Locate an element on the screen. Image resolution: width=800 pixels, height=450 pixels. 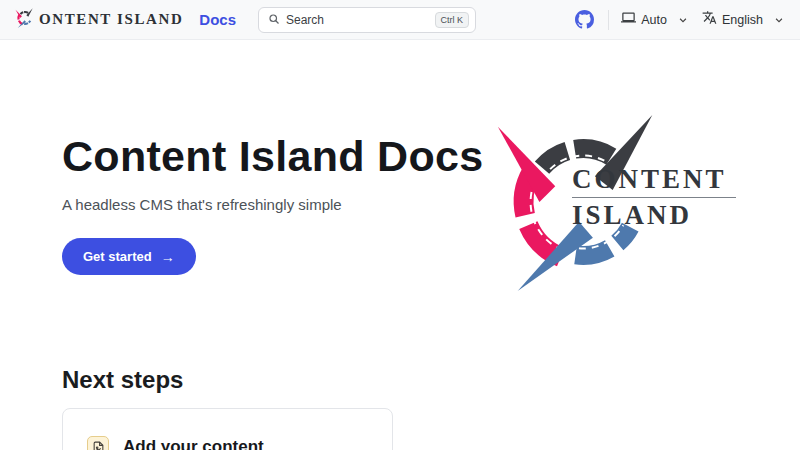
search-bar: Ctrl K is located at coordinates (367, 20).